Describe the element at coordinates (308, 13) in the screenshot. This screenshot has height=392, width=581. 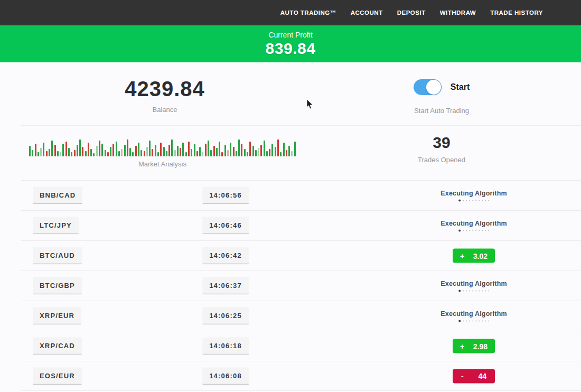
I see `nav-item-auto-trading: AUTO TRADING™` at that location.